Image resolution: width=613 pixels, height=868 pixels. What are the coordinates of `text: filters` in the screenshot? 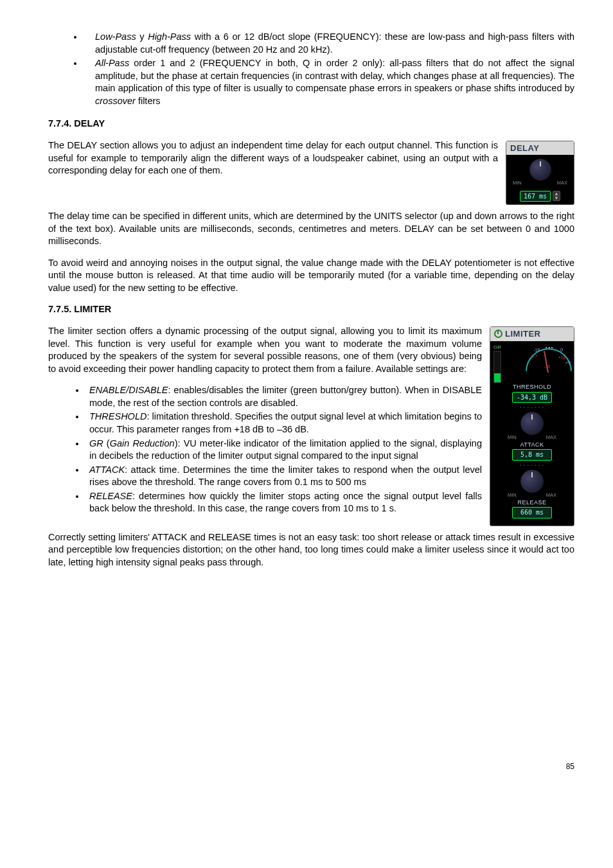 It's located at (148, 101).